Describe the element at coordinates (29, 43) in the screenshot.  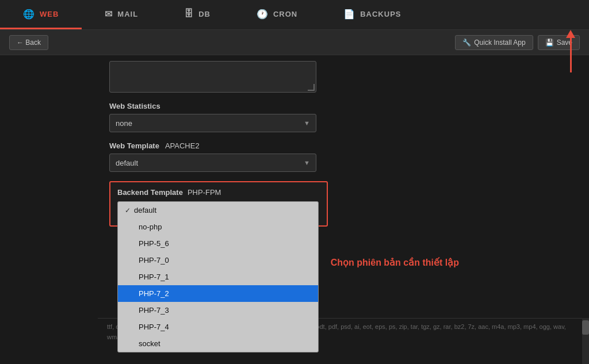
I see `back-button: ← Back` at that location.